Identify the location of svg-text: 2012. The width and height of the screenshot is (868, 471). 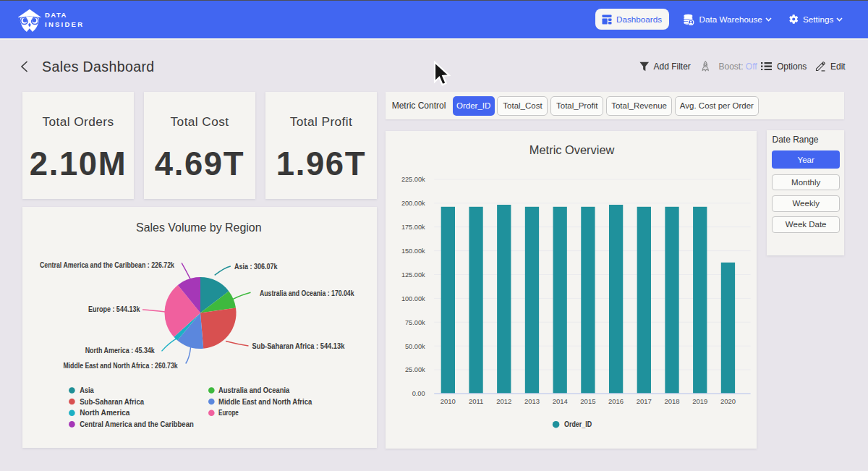
(503, 401).